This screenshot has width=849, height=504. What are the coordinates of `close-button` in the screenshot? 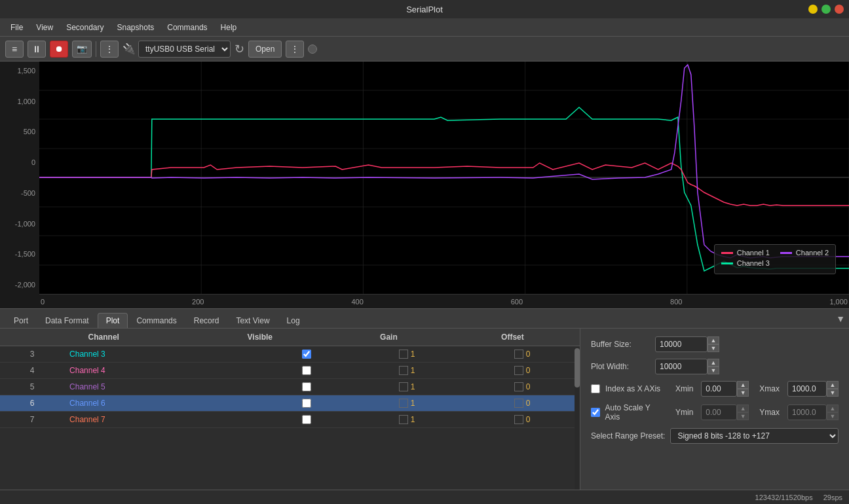 It's located at (839, 9).